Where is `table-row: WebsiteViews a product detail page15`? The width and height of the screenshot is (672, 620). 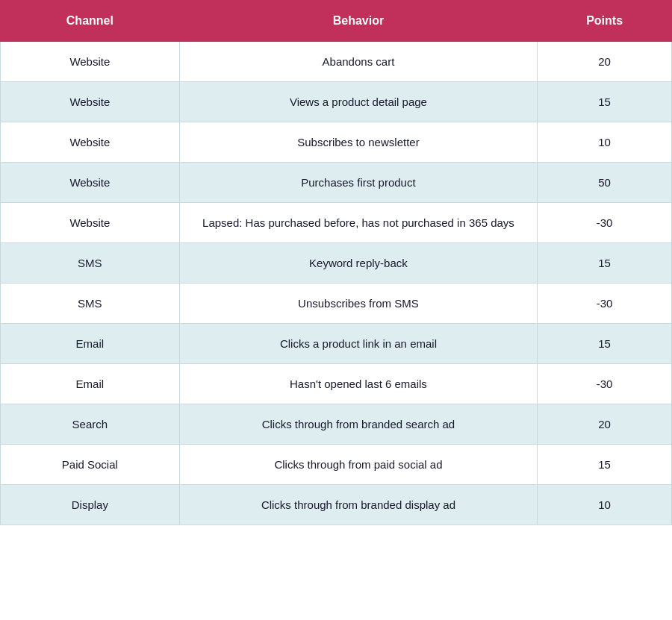
table-row: WebsiteViews a product detail page15 is located at coordinates (336, 102).